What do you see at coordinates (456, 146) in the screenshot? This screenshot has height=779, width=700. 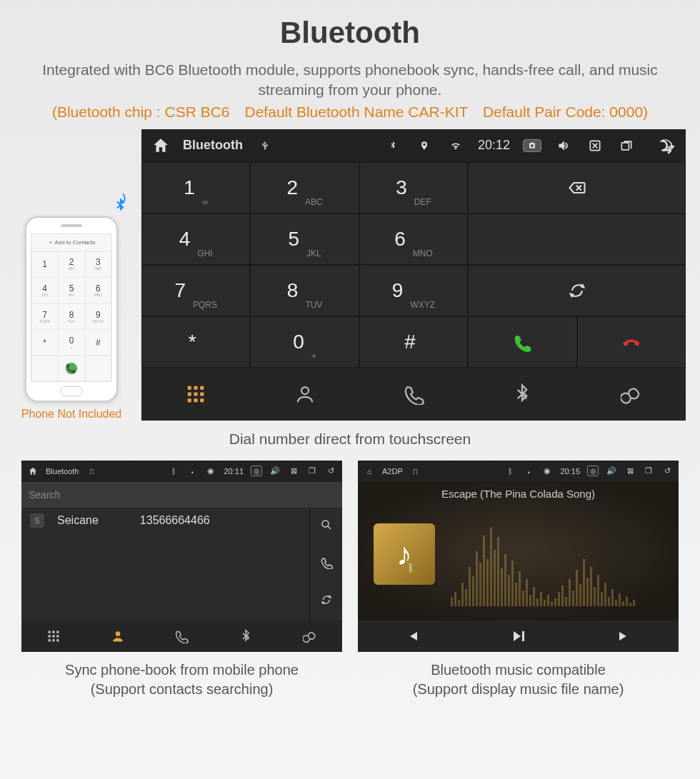 I see `wifi-icon` at bounding box center [456, 146].